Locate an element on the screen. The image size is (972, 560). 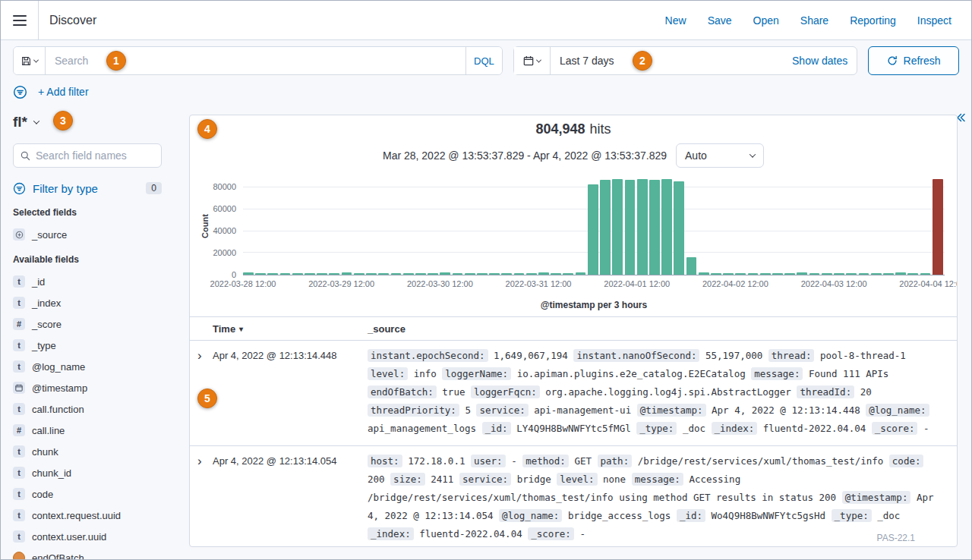
refresh-button: Refresh is located at coordinates (914, 61).